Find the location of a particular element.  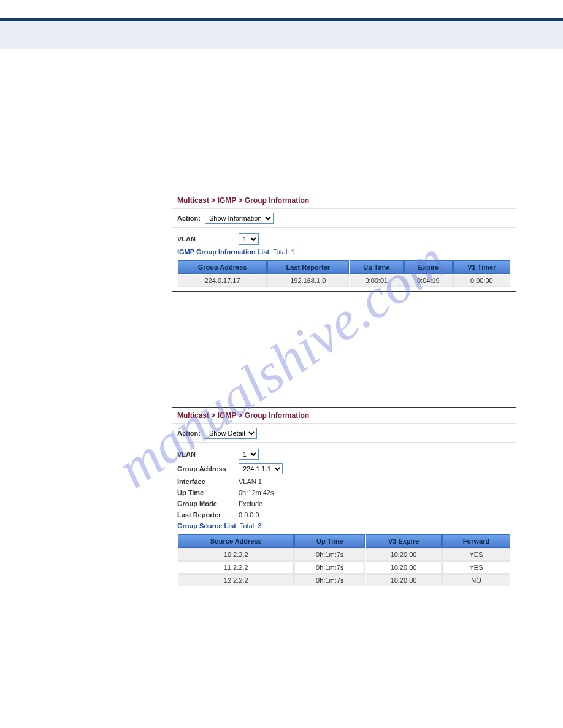

action-select: Show Detail is located at coordinates (231, 433).